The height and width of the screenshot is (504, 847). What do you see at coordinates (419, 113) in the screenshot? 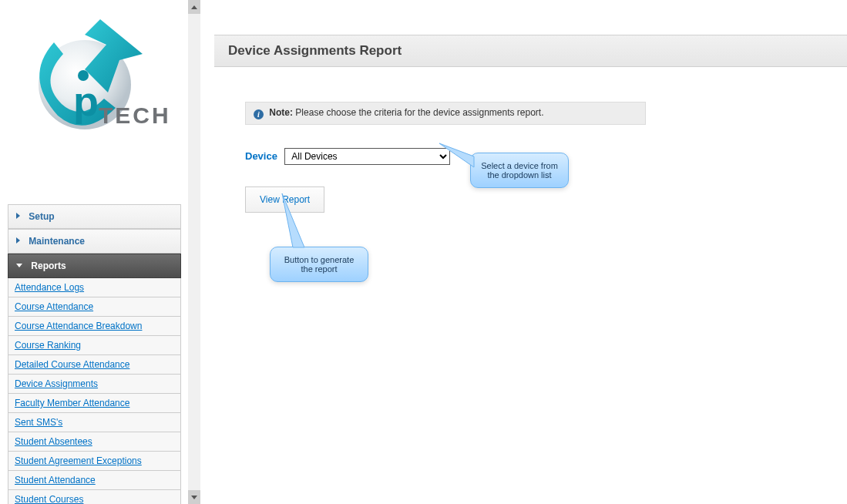
I see `note-text: Please choose the criteria for the devic…` at bounding box center [419, 113].